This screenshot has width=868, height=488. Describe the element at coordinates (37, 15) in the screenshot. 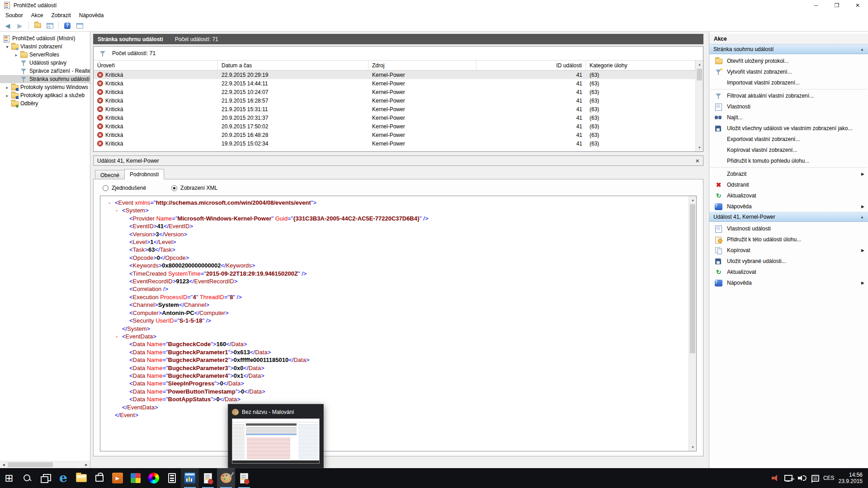

I see `menu-item-akce: Akce` at that location.